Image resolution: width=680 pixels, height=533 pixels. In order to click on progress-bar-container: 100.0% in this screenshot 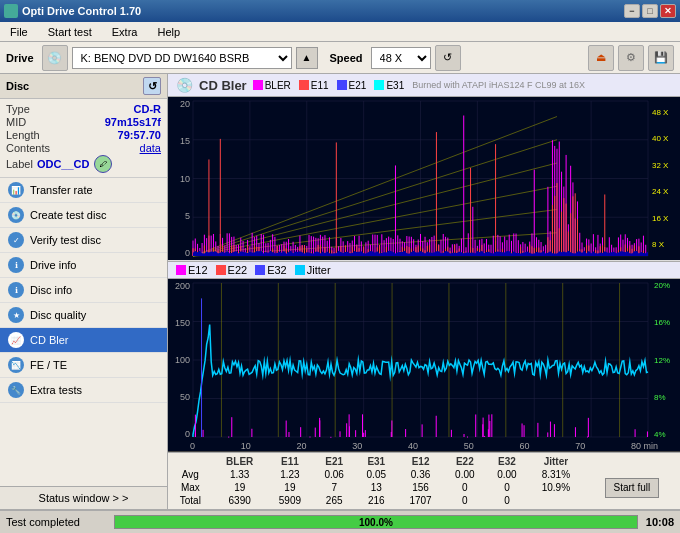, I will do `click(376, 522)`.